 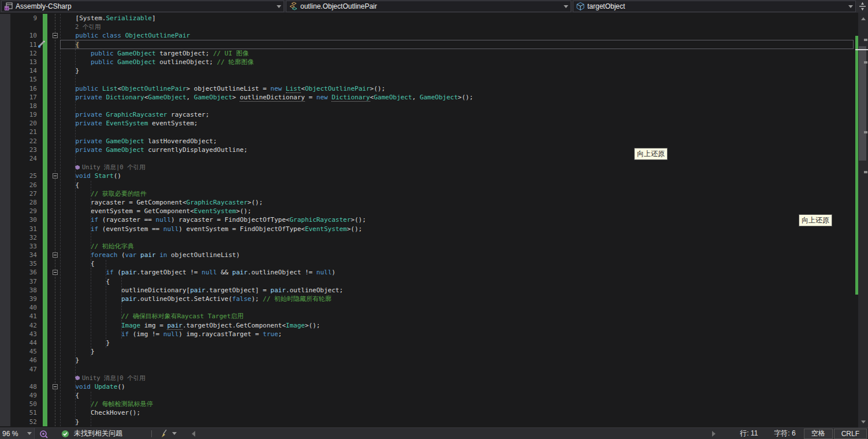 I want to click on scroll-up-button, so click(x=863, y=18).